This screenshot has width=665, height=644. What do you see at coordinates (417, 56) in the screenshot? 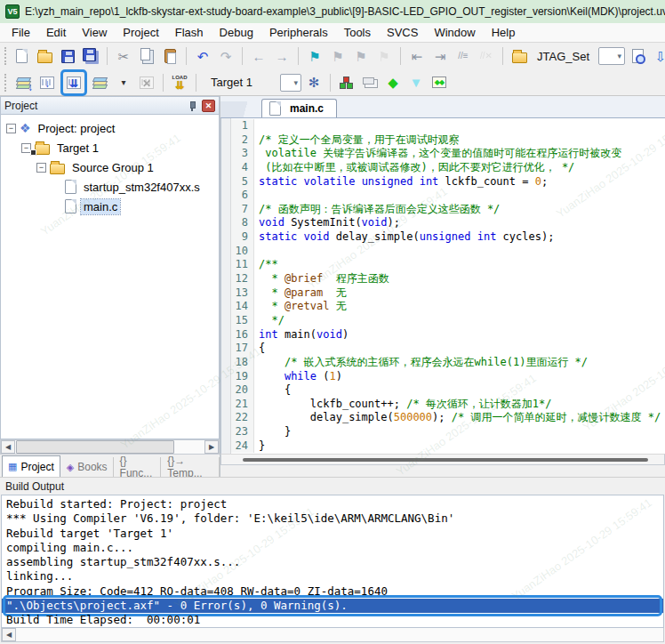
I see `unindent-icon: ⇤` at bounding box center [417, 56].